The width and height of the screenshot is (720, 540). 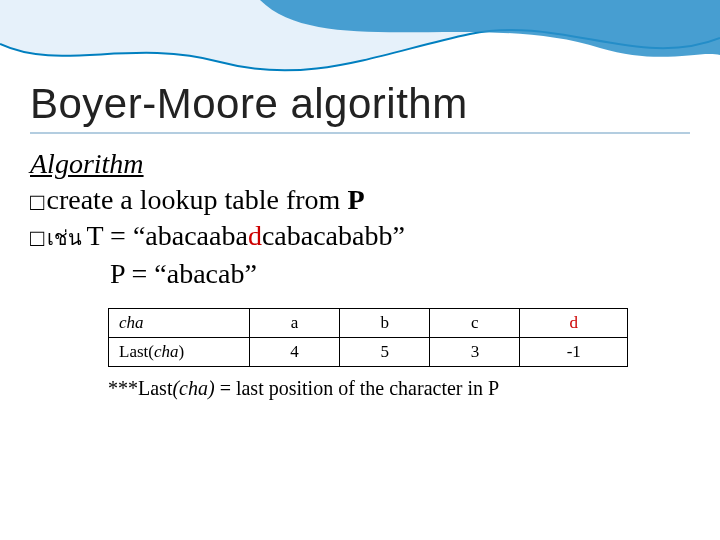 I want to click on bullet-1-text: create a lookup table from, so click(x=198, y=200).